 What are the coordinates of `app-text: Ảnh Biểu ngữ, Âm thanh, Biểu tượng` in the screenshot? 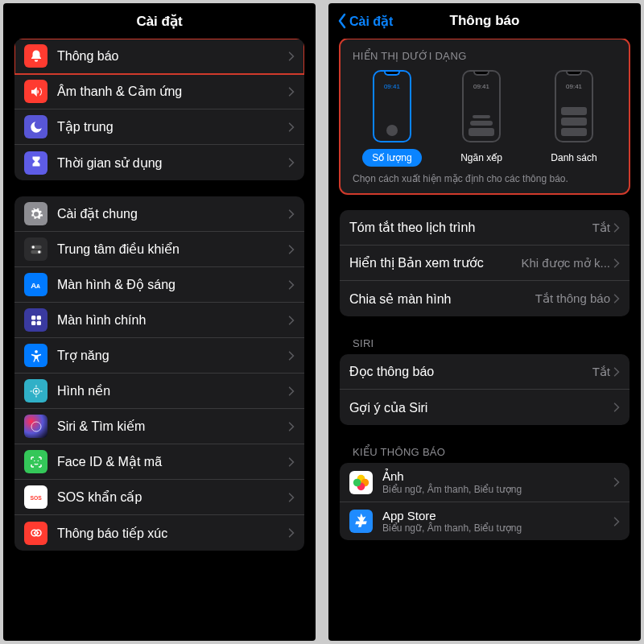 It's located at (497, 482).